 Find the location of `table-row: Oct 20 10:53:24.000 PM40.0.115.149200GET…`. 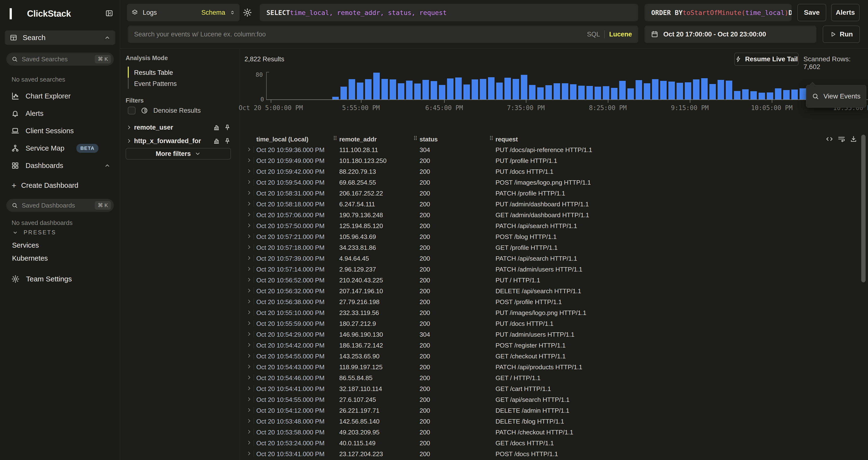

table-row: Oct 20 10:53:24.000 PM40.0.115.149200GET… is located at coordinates (552, 443).